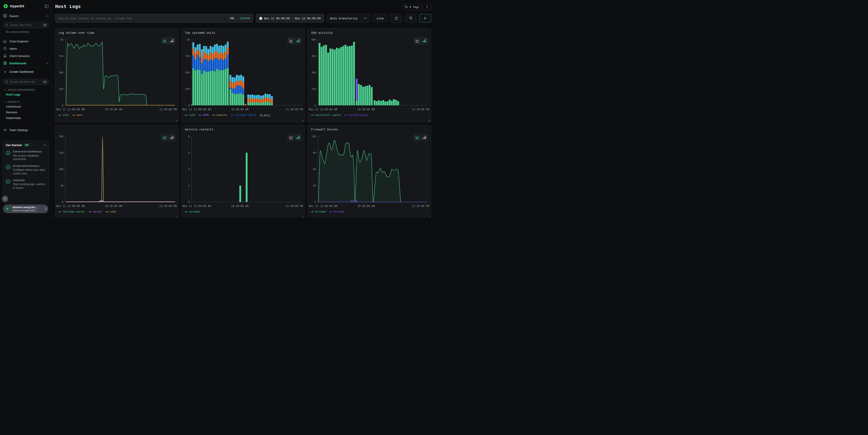 This screenshot has height=435, width=868. Describe the element at coordinates (26, 113) in the screenshot. I see `sidebar-item-services: Services` at that location.